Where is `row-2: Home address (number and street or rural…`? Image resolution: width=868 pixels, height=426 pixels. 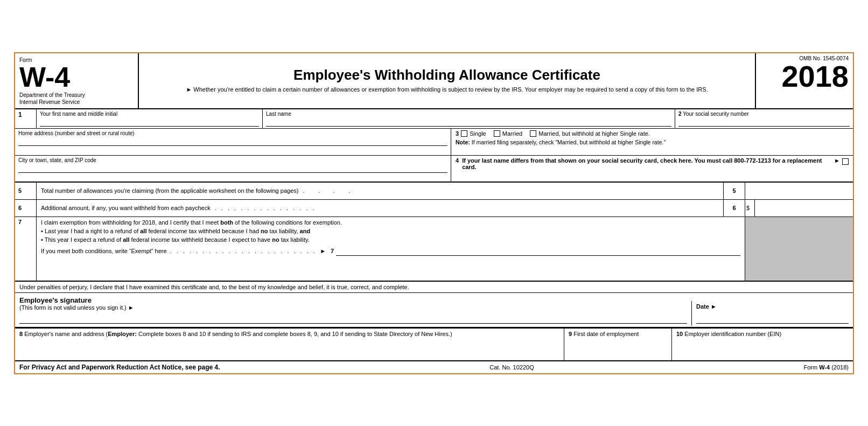
row-2: Home address (number and street or rural… is located at coordinates (434, 142).